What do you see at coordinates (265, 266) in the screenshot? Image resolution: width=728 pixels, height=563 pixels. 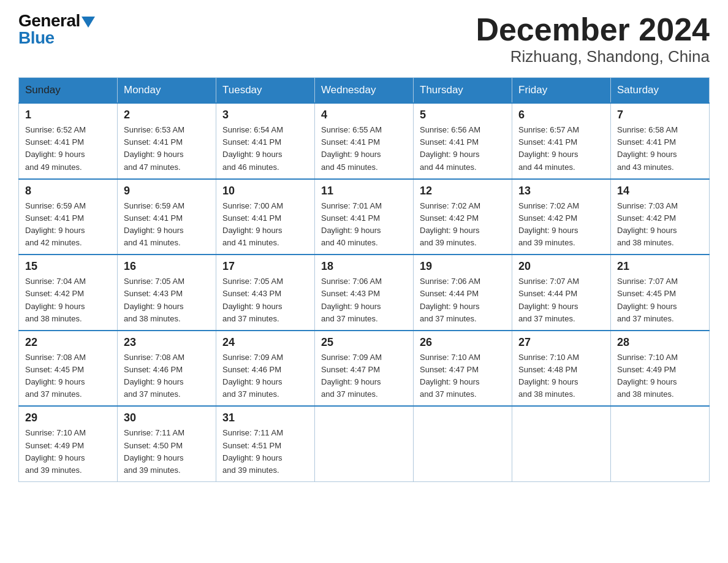 I see `day-number: 17` at bounding box center [265, 266].